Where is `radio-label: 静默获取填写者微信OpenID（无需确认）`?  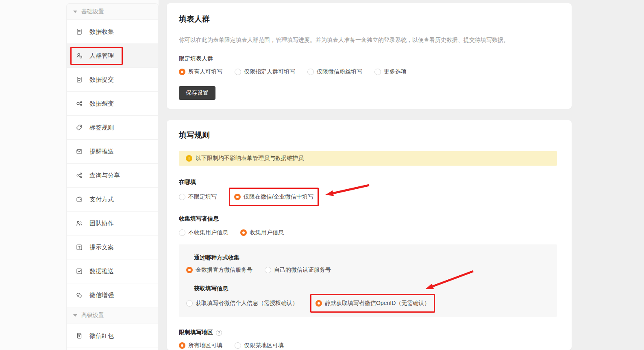 radio-label: 静默获取填写者微信OpenID（无需确认） is located at coordinates (377, 303).